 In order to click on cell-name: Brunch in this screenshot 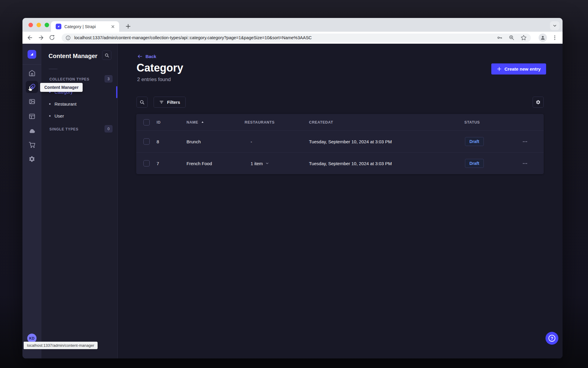, I will do `click(194, 142)`.